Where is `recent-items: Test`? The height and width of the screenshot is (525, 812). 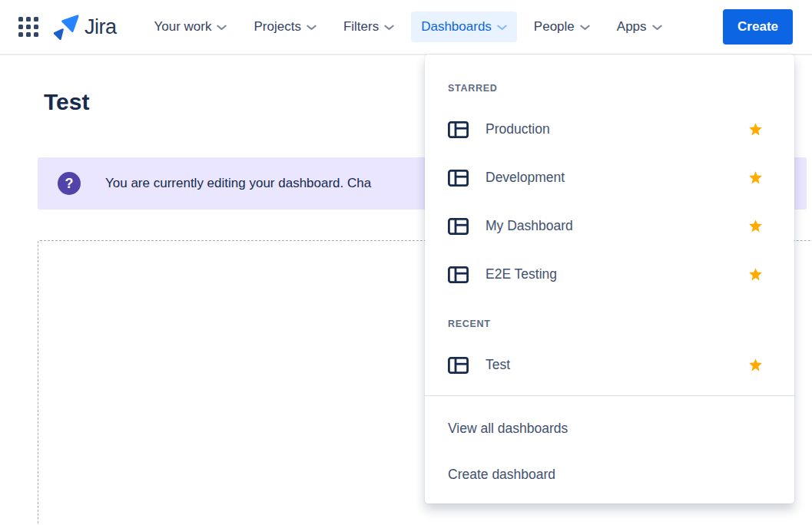 recent-items: Test is located at coordinates (610, 365).